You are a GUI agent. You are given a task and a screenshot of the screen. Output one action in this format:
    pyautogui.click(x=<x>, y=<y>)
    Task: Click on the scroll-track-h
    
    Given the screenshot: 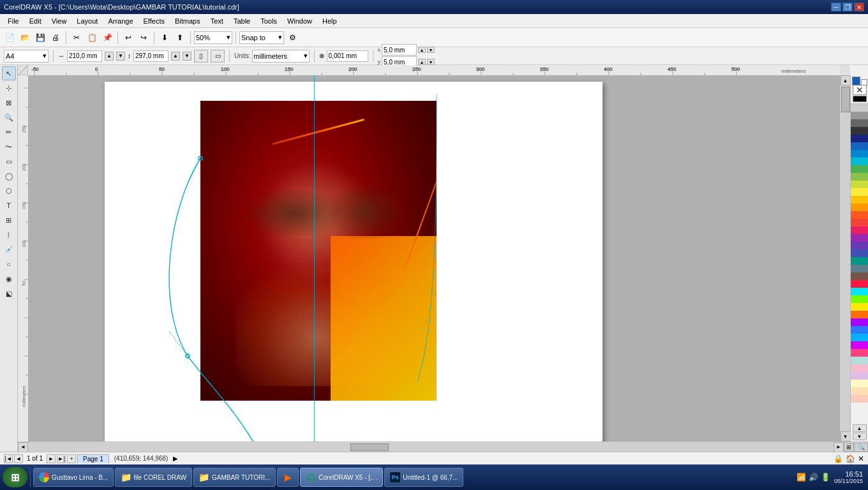 What is the action you would take?
    pyautogui.click(x=431, y=447)
    